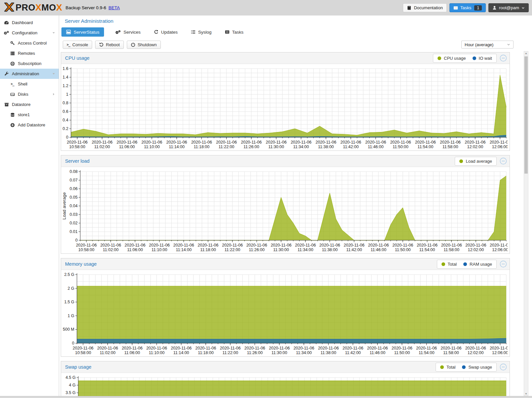 The image size is (532, 398). What do you see at coordinates (29, 74) in the screenshot?
I see `sidebar-item-administration: Administration` at bounding box center [29, 74].